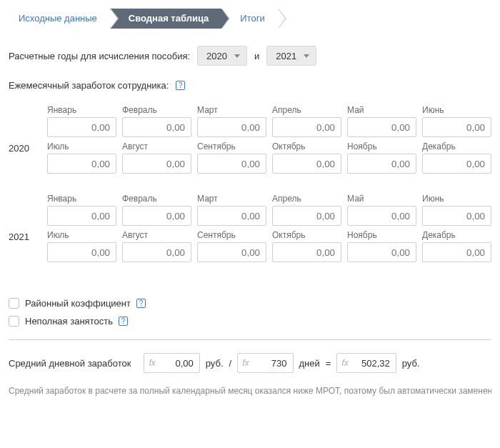 The width and height of the screenshot is (500, 448). Describe the element at coordinates (310, 363) in the screenshot. I see `unit-days: дней` at that location.